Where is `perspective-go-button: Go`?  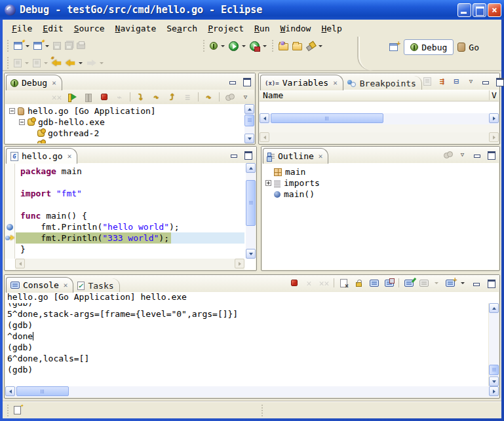 perspective-go-button: Go is located at coordinates (468, 47).